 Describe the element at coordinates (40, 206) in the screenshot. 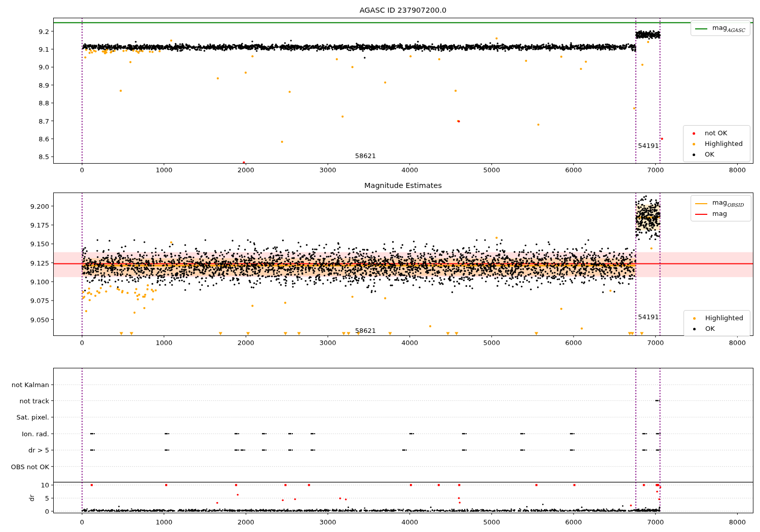

I see `y-tick-label: 9.200` at that location.